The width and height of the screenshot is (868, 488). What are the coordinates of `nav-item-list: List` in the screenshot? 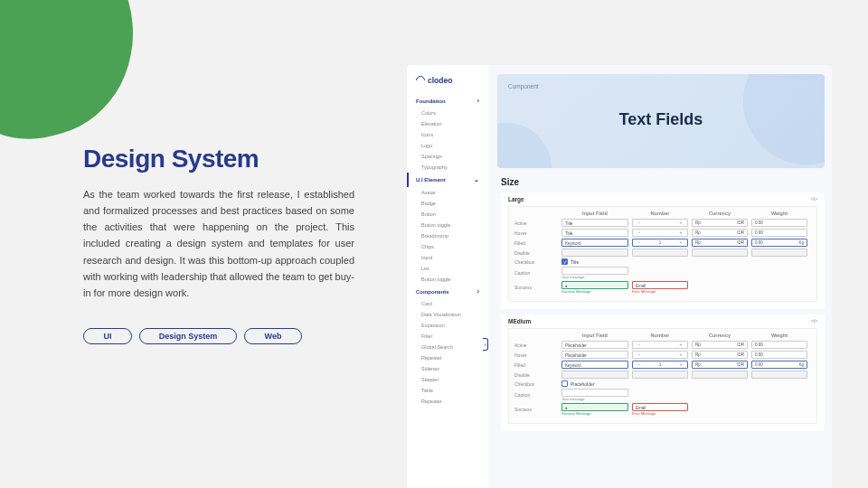 It's located at (448, 268).